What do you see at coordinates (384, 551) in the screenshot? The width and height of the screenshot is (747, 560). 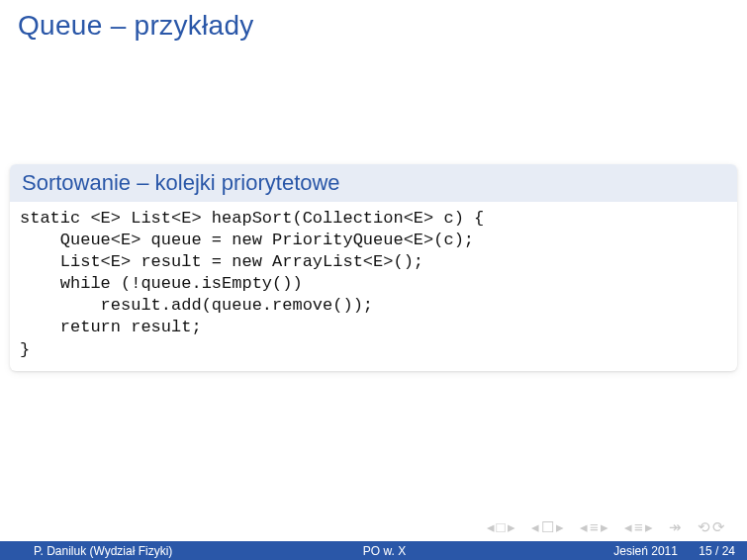 I see `footer-short-title: PO w. X` at bounding box center [384, 551].